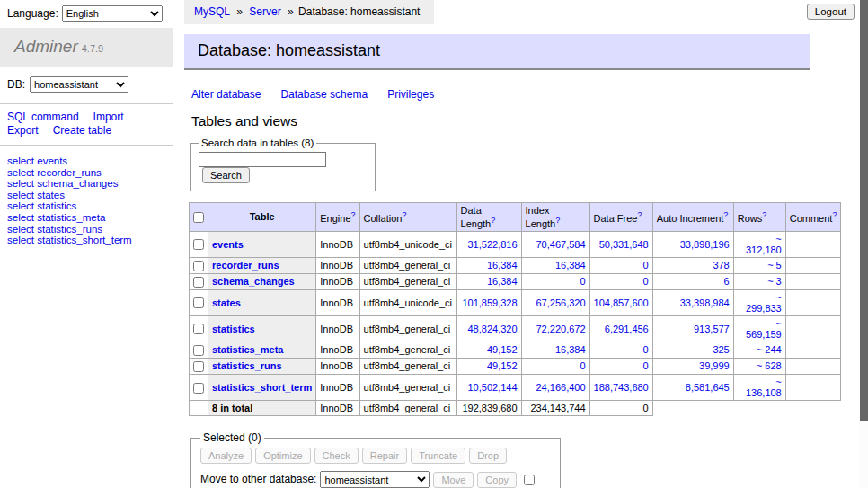  What do you see at coordinates (199, 217) in the screenshot?
I see `select-all-checkbox` at bounding box center [199, 217].